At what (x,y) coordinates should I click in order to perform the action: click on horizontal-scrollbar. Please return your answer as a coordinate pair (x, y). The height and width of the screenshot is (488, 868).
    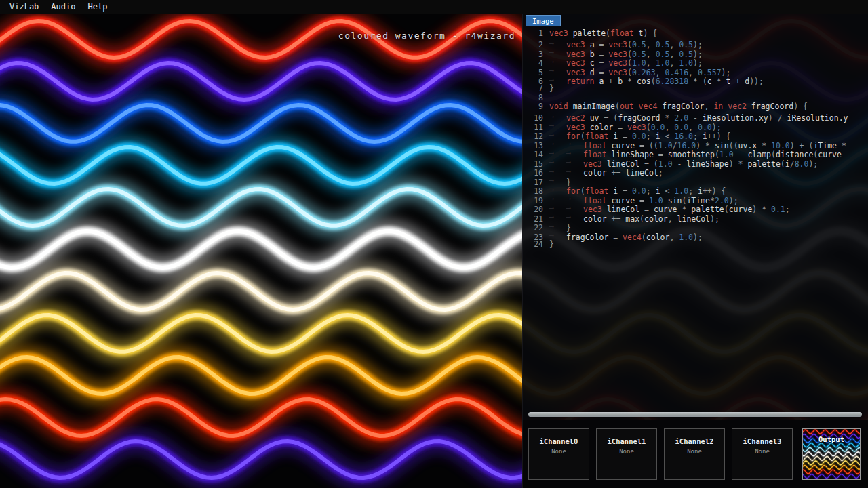
    Looking at the image, I should click on (695, 415).